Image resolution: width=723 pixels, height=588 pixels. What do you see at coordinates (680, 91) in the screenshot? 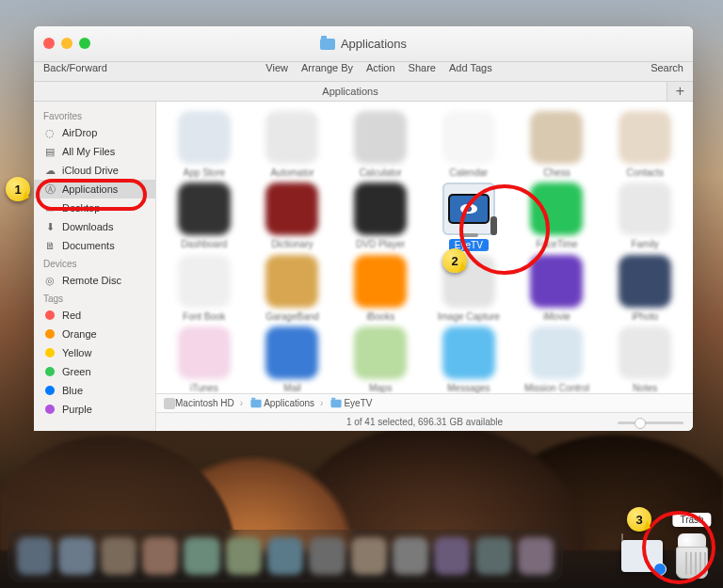
I see `new-tab-button: +` at bounding box center [680, 91].